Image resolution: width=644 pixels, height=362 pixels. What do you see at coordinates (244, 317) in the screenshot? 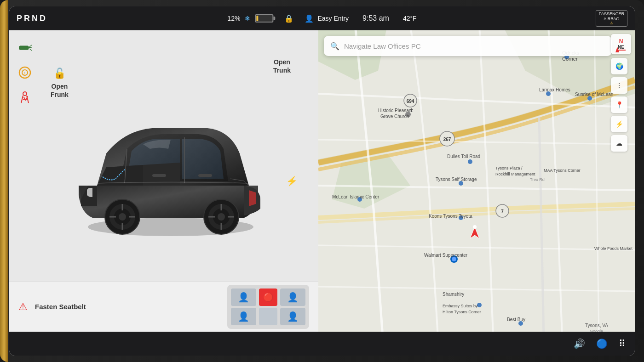
I see `rear-left-seat: 👤` at bounding box center [244, 317].